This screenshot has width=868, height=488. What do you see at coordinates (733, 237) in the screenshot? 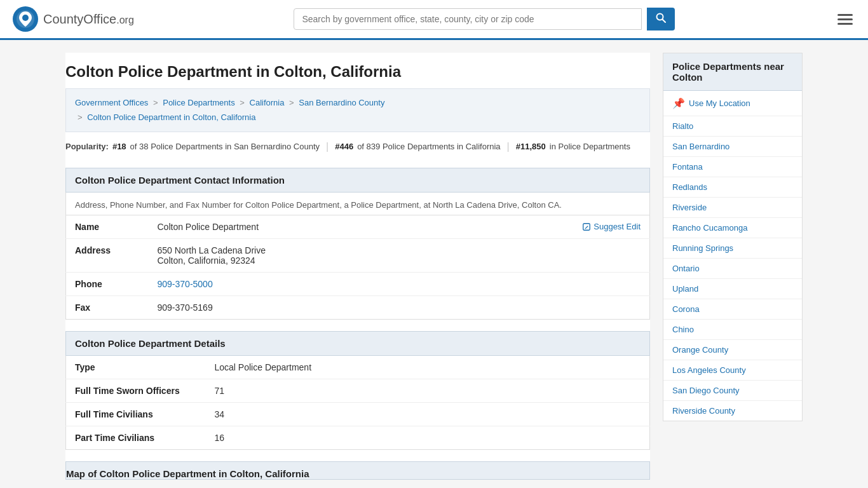
I see `sidebar-box: Police Departments near Colton 📌 Use My …` at bounding box center [733, 237].